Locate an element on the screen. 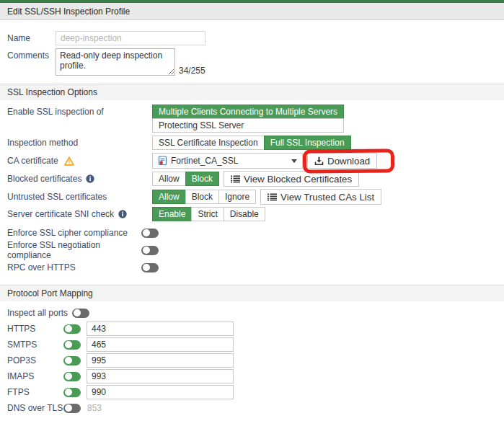 The height and width of the screenshot is (421, 504). sni-check-label: Server certificate SNI check is located at coordinates (61, 214).